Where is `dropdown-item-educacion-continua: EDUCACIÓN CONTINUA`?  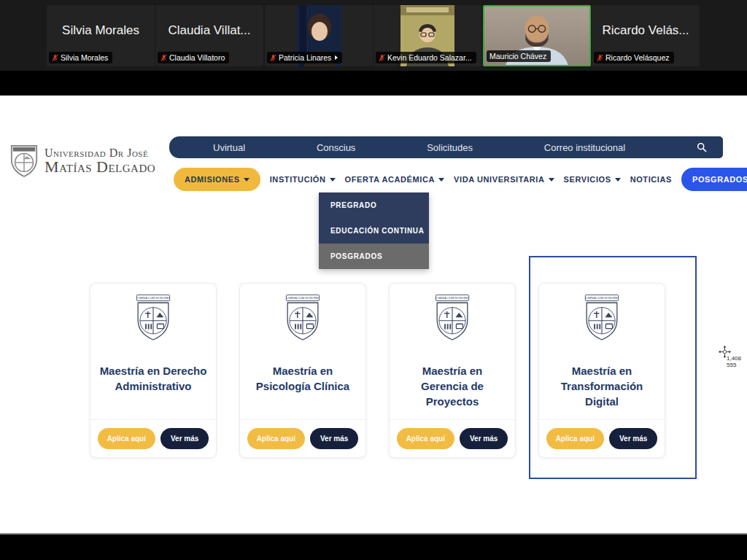 dropdown-item-educacion-continua: EDUCACIÓN CONTINUA is located at coordinates (374, 230).